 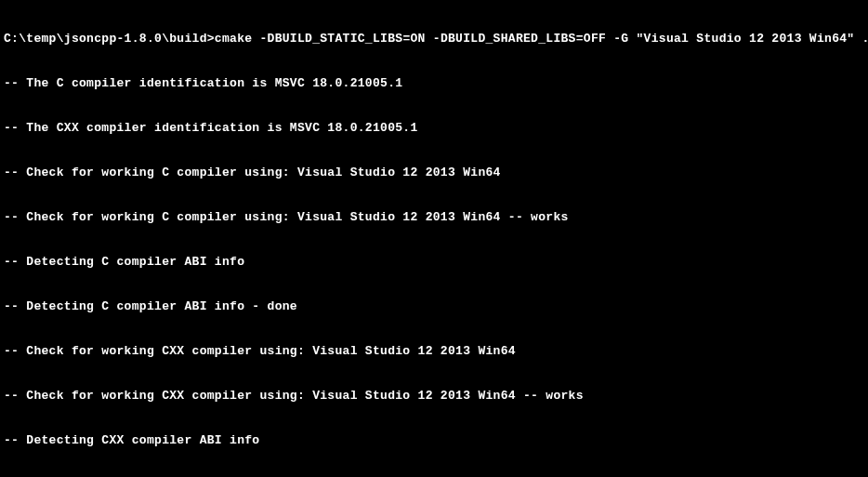 I want to click on output-line: -- Detecting CXX compiler ABI info, so click(x=434, y=441).